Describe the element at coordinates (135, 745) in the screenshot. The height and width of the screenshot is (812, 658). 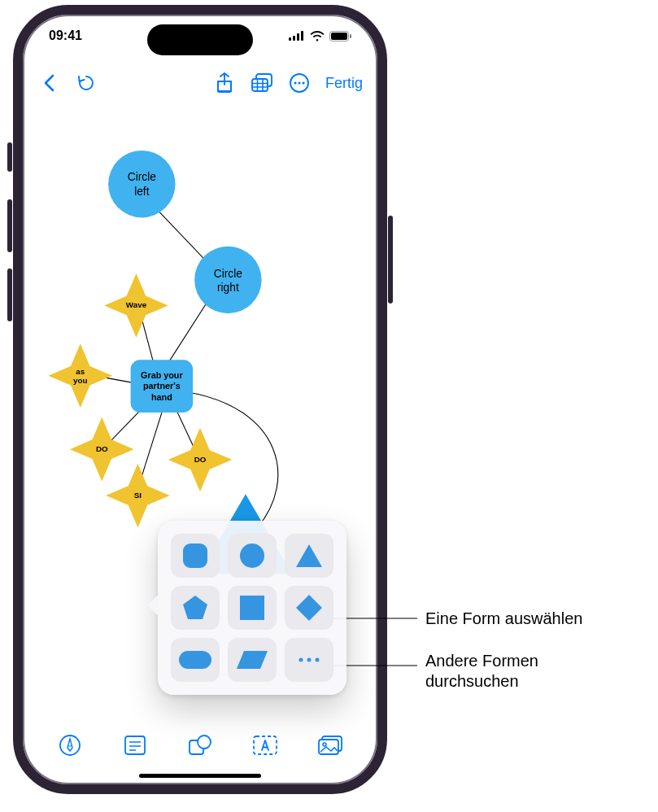
I see `note-tool` at that location.